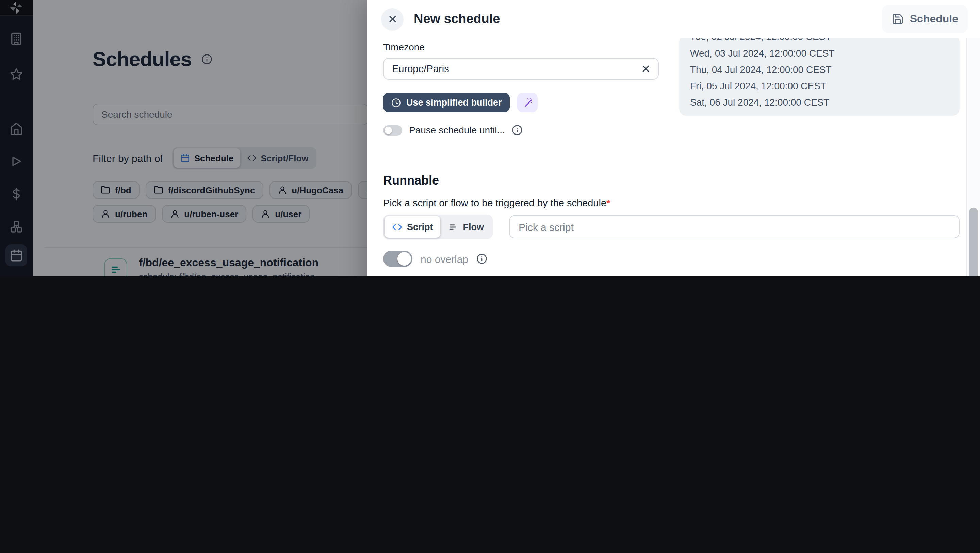 The image size is (980, 553). I want to click on close-button, so click(393, 19).